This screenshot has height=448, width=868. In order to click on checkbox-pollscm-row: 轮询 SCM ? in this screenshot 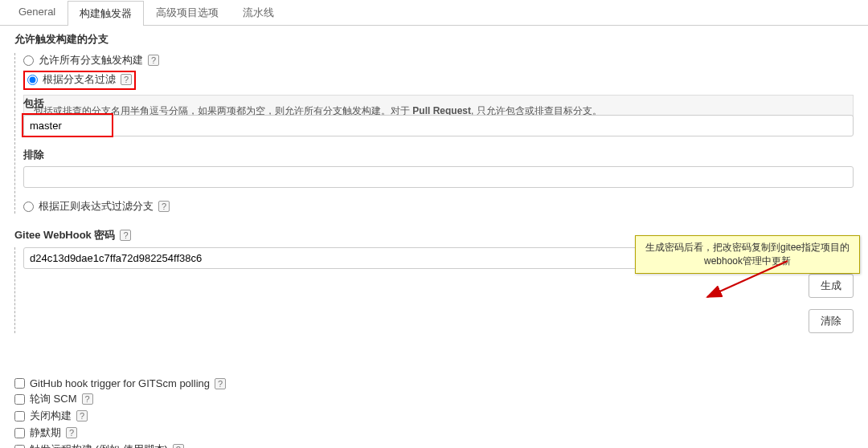, I will do `click(434, 399)`.